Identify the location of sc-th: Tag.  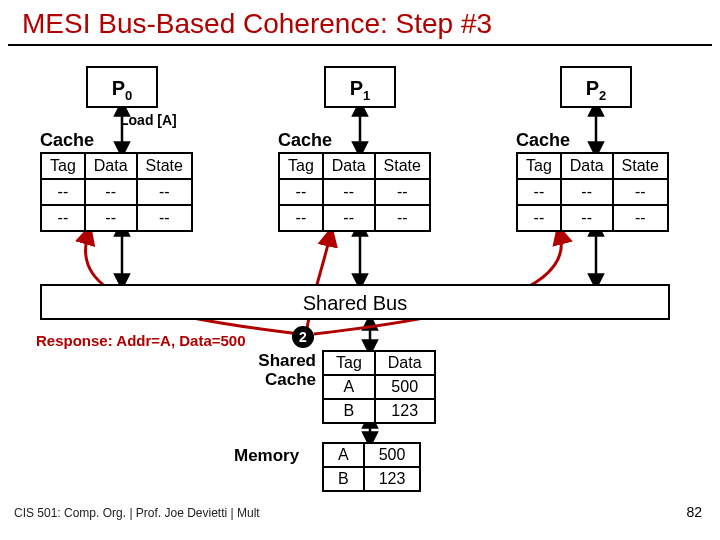
(349, 363).